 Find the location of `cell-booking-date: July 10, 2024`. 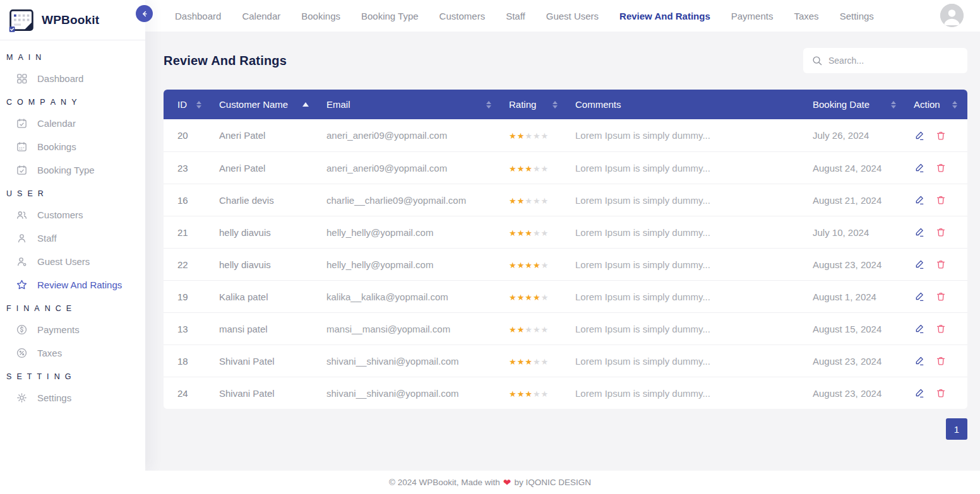

cell-booking-date: July 10, 2024 is located at coordinates (856, 232).